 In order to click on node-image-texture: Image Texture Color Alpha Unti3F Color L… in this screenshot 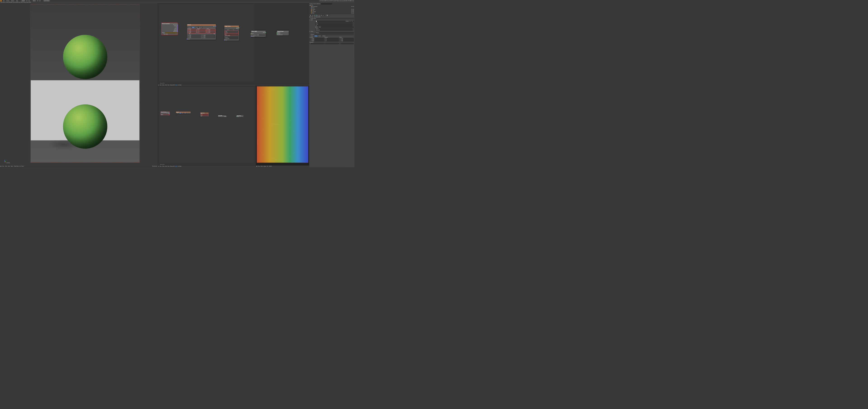, I will do `click(231, 33)`.